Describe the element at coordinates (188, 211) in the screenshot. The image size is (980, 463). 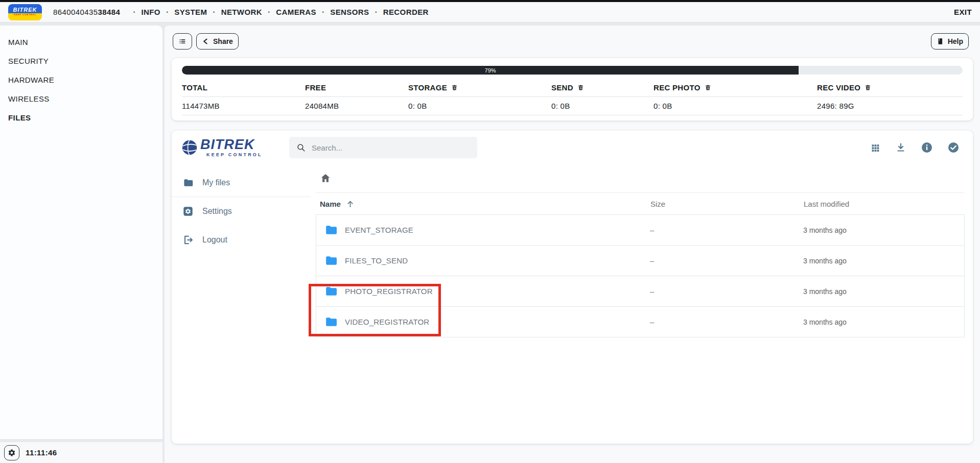
I see `settings-square-icon` at that location.